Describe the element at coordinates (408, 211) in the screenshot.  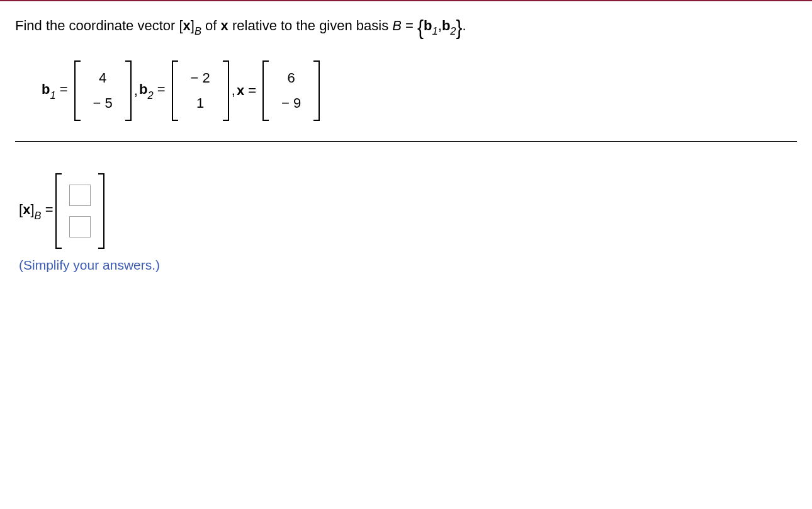
I see `answer-row: [x]B =` at that location.